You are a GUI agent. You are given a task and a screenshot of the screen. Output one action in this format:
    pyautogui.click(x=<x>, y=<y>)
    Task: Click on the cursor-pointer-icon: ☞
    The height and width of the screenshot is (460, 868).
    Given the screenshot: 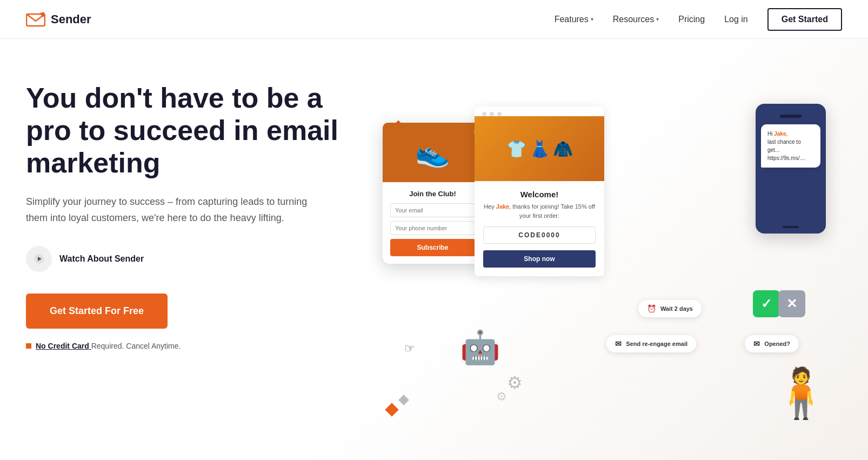 What is the action you would take?
    pyautogui.click(x=410, y=349)
    